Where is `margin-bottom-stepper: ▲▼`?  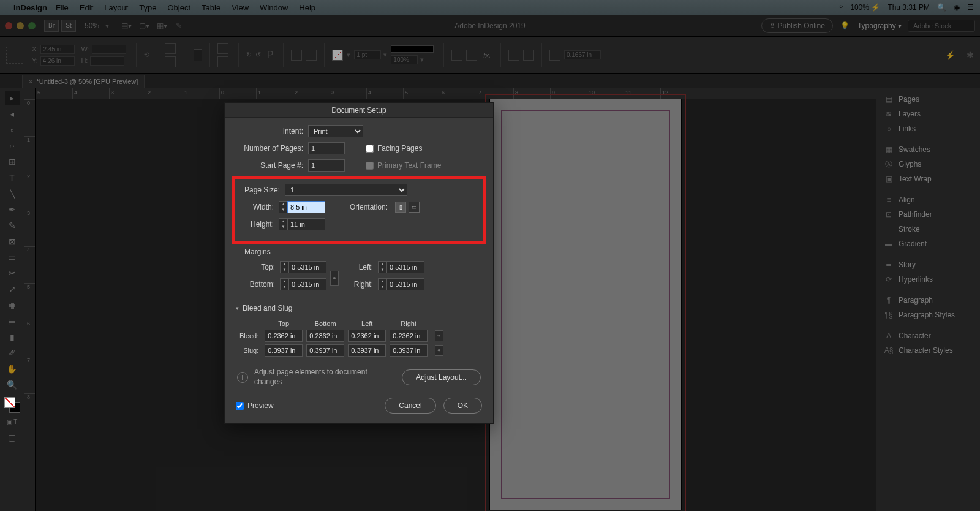 margin-bottom-stepper: ▲▼ is located at coordinates (284, 284).